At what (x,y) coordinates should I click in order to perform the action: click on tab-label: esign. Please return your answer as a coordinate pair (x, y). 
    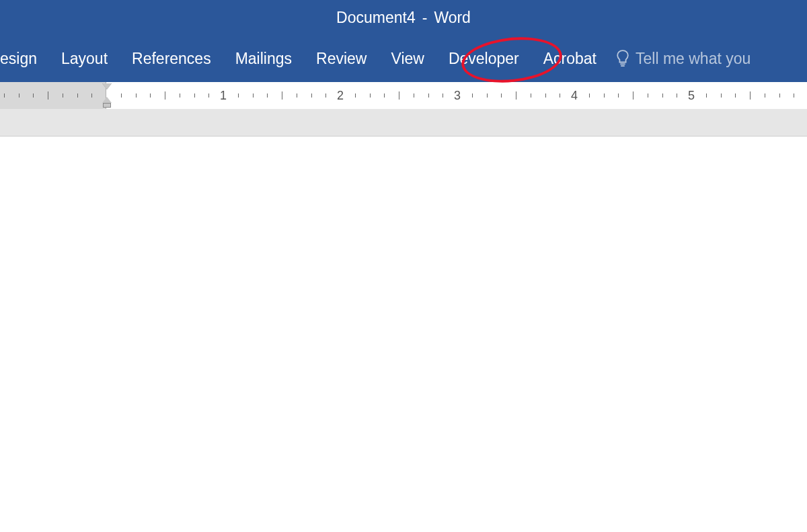
    Looking at the image, I should click on (19, 59).